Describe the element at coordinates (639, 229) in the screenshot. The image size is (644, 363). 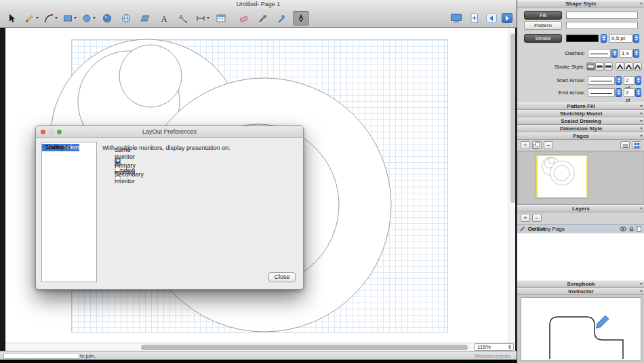
I see `share-page-icon` at that location.